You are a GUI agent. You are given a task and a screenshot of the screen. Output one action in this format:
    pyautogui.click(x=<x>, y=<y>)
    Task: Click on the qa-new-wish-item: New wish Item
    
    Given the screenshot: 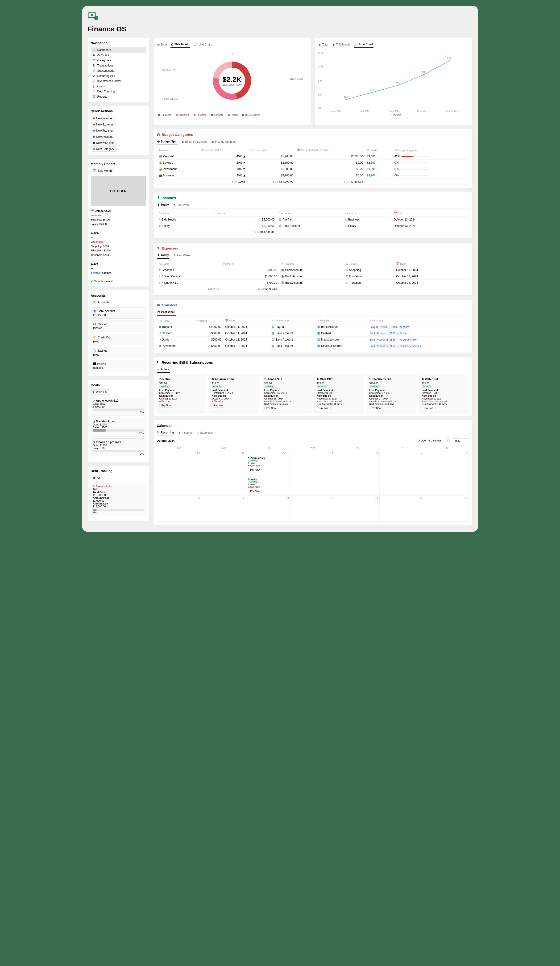 What is the action you would take?
    pyautogui.click(x=104, y=143)
    